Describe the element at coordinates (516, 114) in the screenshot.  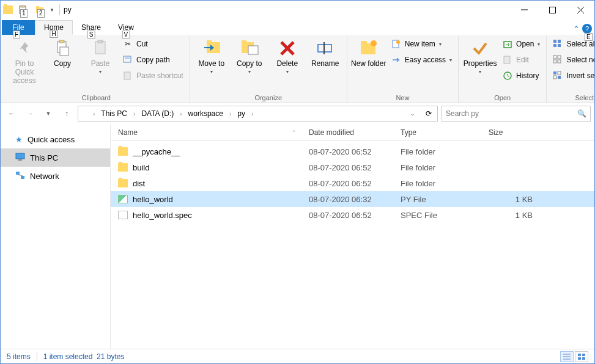
I see `search-box: 🔍` at that location.